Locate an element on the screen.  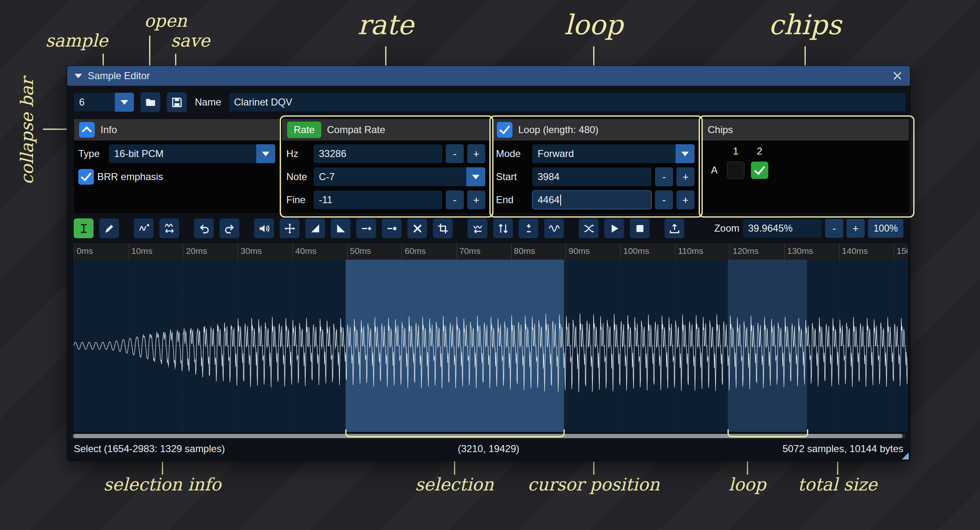
ibeam-icon is located at coordinates (84, 228).